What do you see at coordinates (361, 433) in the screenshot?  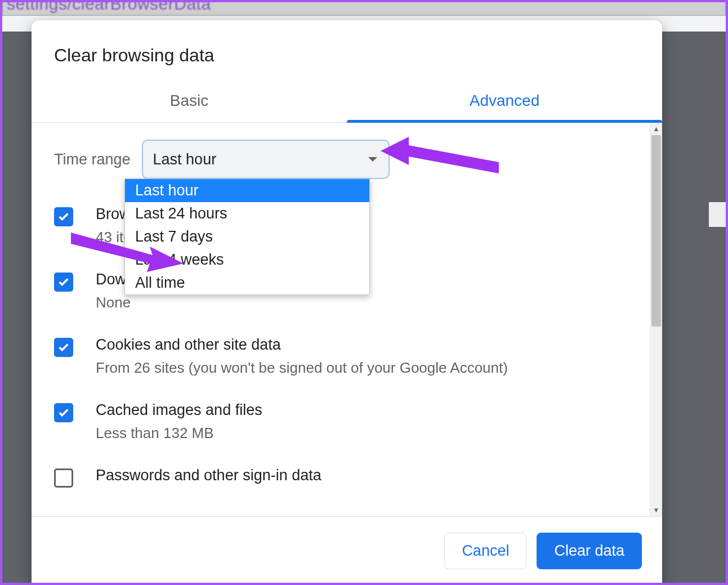 I see `item-subtitle: Less than 132 MB` at bounding box center [361, 433].